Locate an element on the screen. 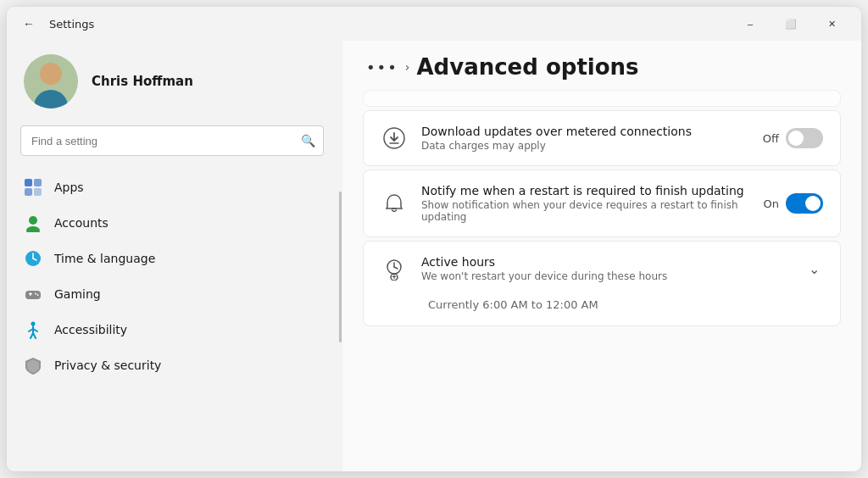  avatar is located at coordinates (51, 81).